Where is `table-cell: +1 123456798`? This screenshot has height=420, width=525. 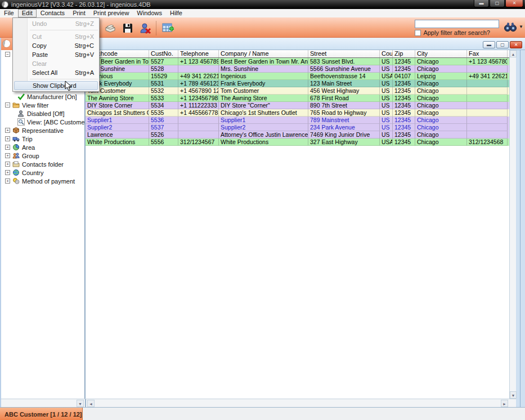
table-cell: +1 123456798 is located at coordinates (199, 98).